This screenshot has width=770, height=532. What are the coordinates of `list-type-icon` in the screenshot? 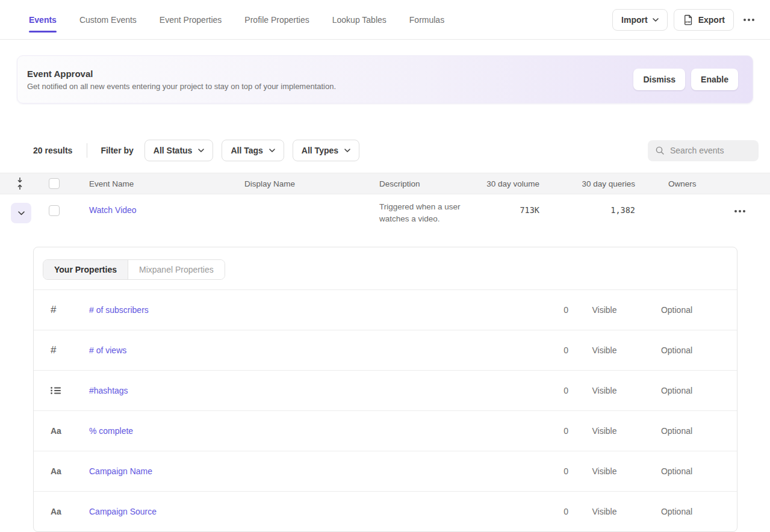 It's located at (55, 391).